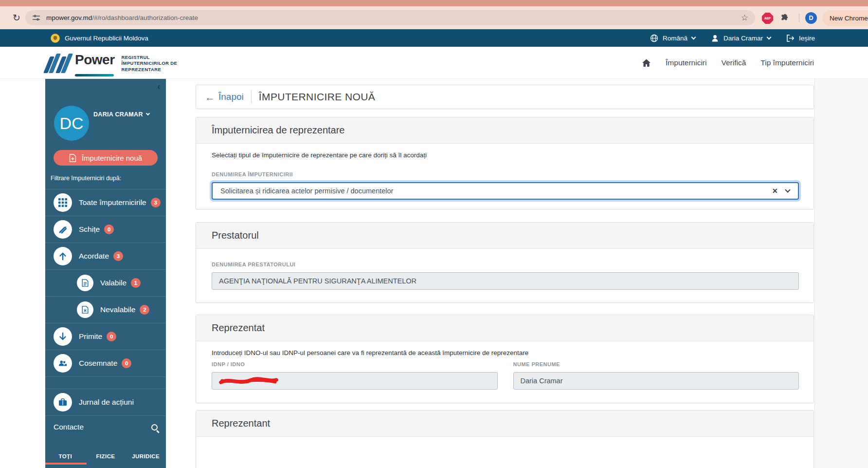 The image size is (868, 468). Describe the element at coordinates (224, 97) in the screenshot. I see `back-link: ← Înapoi` at that location.